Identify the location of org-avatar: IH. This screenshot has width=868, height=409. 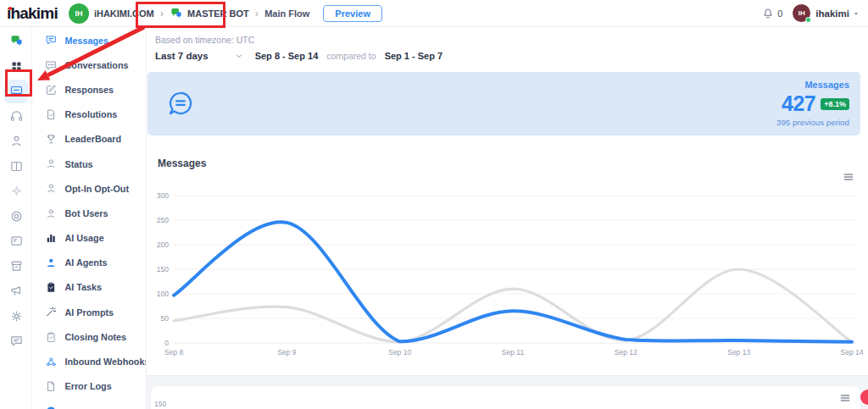
(79, 14).